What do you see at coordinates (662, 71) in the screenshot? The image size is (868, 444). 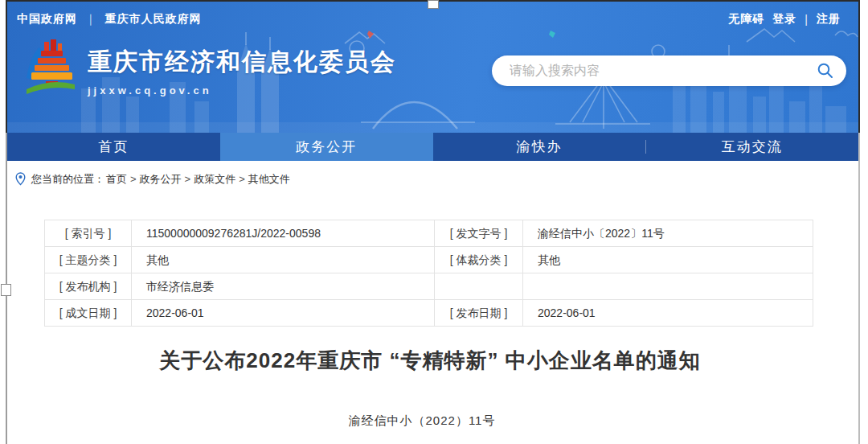 I see `search-input` at bounding box center [662, 71].